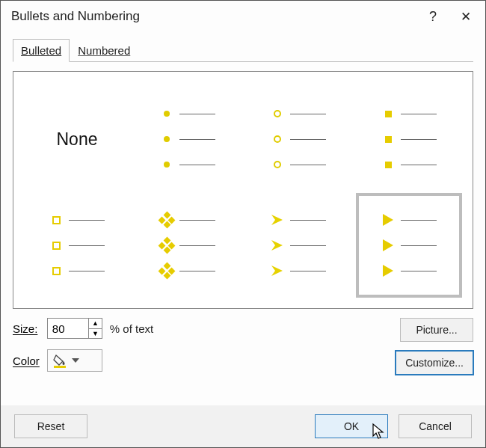 The width and height of the screenshot is (486, 448). Describe the element at coordinates (51, 426) in the screenshot. I see `reset-button: Reset` at that location.